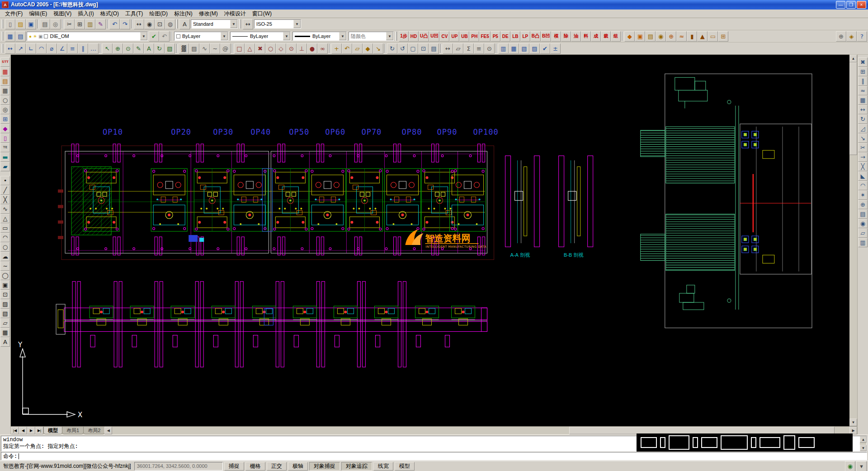 This screenshot has height=471, width=868. What do you see at coordinates (854, 108) in the screenshot?
I see `vertical-scroll-thumb` at bounding box center [854, 108].